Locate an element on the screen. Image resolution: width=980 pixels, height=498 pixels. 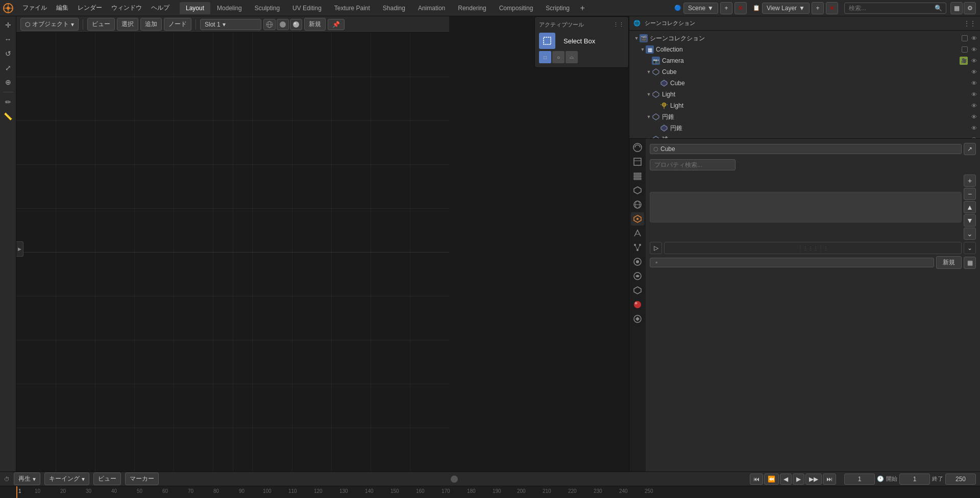
outliner-row-cone-child: ▷ 円錐 👁 is located at coordinates (804, 128).